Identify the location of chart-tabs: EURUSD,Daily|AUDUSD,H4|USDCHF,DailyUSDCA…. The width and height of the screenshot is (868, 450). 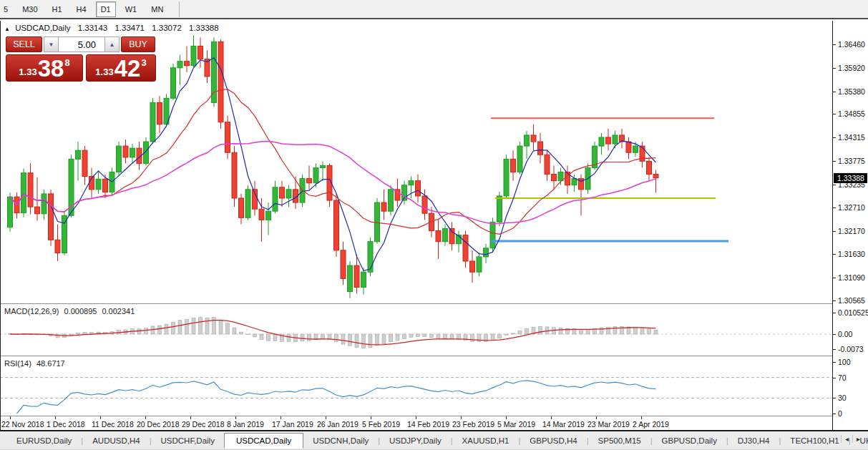
(438, 441).